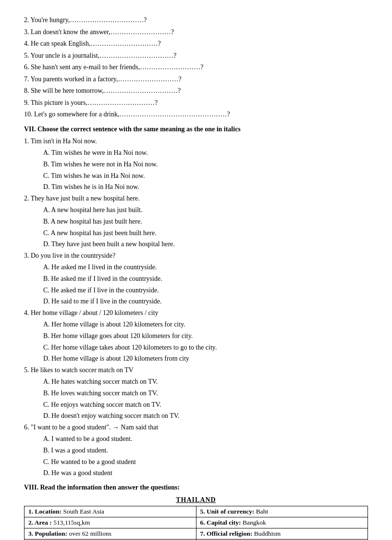  What do you see at coordinates (110, 512) in the screenshot?
I see `table-cell-location: 1. Location: South East Asia` at bounding box center [110, 512].